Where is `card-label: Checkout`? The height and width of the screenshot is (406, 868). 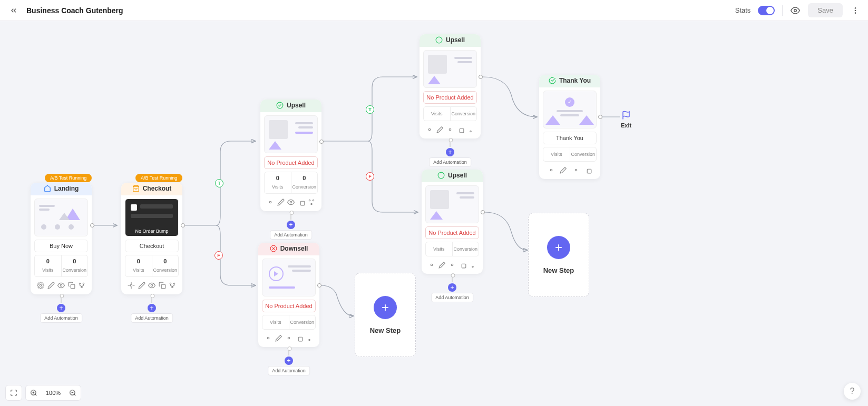 card-label: Checkout is located at coordinates (152, 246).